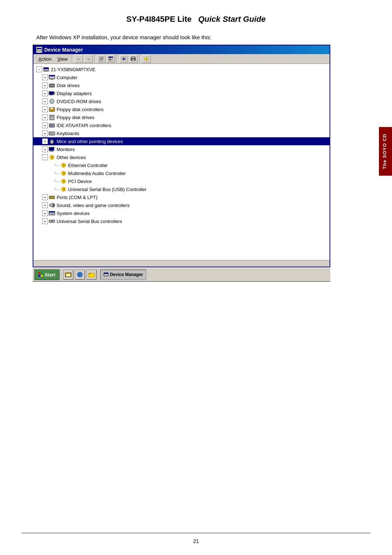 The image size is (392, 555). I want to click on folder-icon, so click(91, 275).